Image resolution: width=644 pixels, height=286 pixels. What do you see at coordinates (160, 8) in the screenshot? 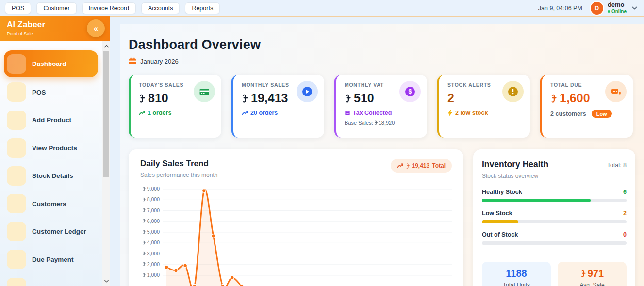
I see `tab-accounts: Accounts` at bounding box center [160, 8].